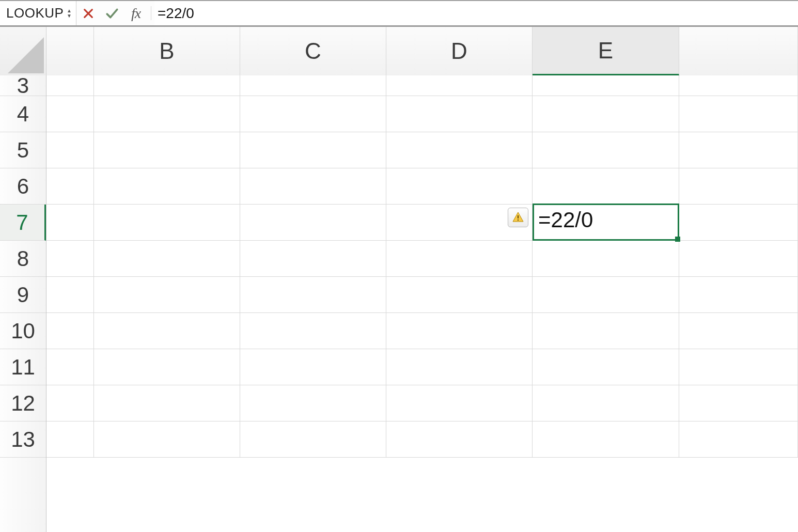 The image size is (798, 532). What do you see at coordinates (460, 150) in the screenshot?
I see `cell-D5` at bounding box center [460, 150].